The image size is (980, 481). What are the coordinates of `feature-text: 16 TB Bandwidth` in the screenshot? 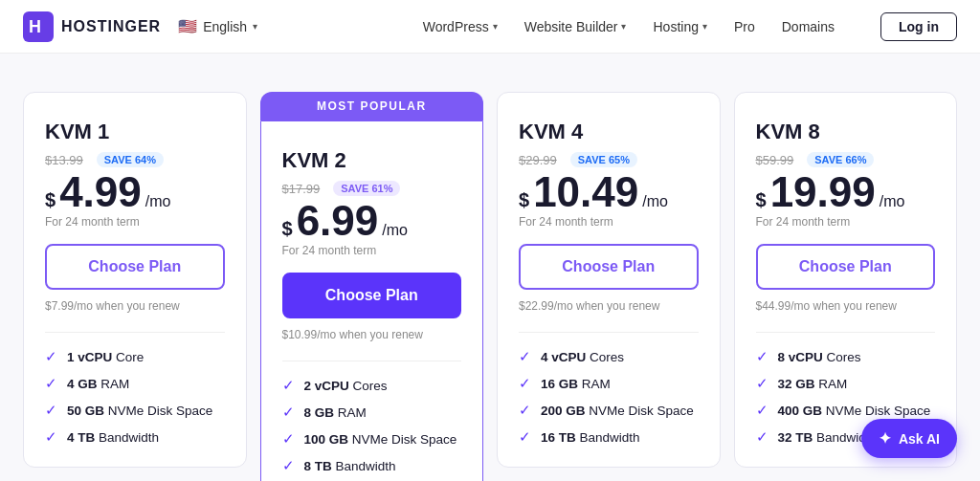 It's located at (590, 438).